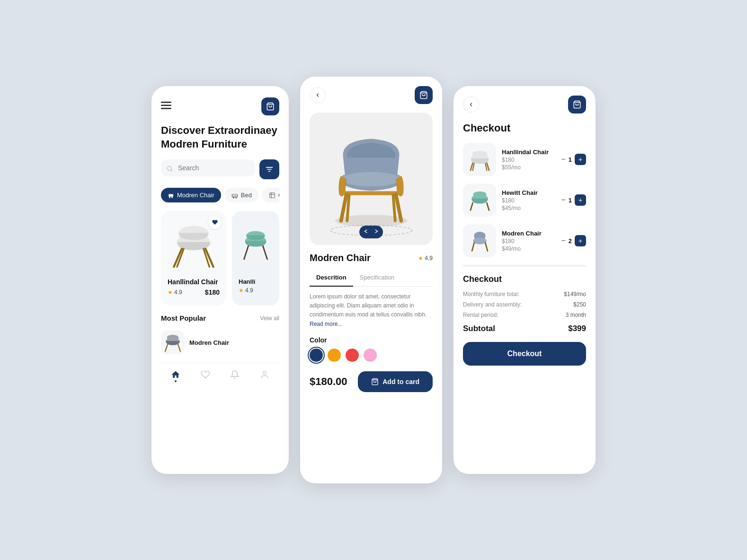  I want to click on detail-tabs: Descrition Specification, so click(371, 278).